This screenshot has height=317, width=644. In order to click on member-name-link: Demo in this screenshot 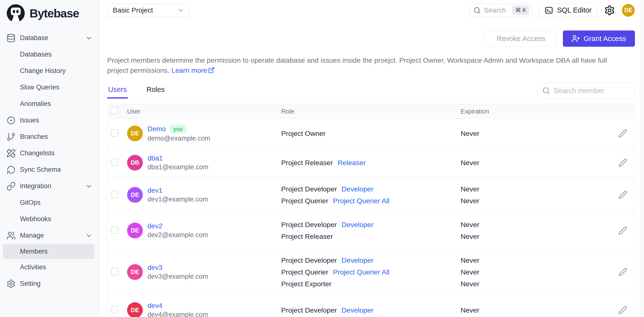, I will do `click(157, 129)`.